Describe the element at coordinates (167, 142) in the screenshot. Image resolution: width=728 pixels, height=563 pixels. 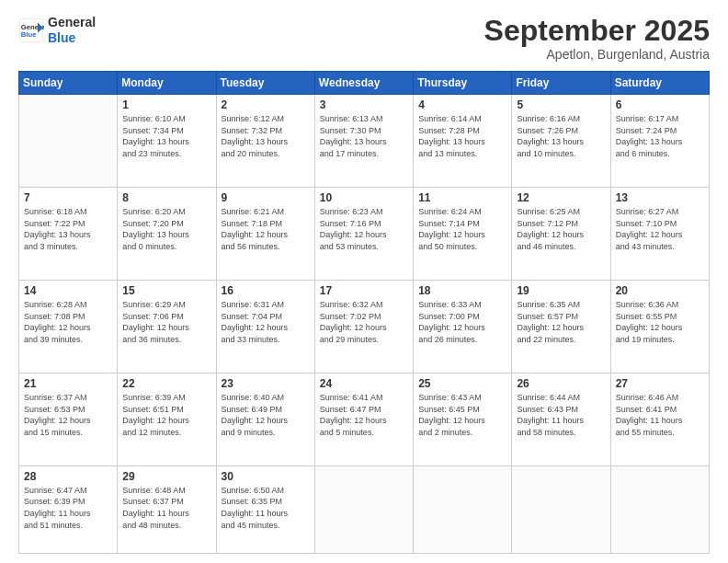
I see `calendar-cell: 1Sunrise: 6:10 AMSunset: 7:34 PMDaylight…` at that location.